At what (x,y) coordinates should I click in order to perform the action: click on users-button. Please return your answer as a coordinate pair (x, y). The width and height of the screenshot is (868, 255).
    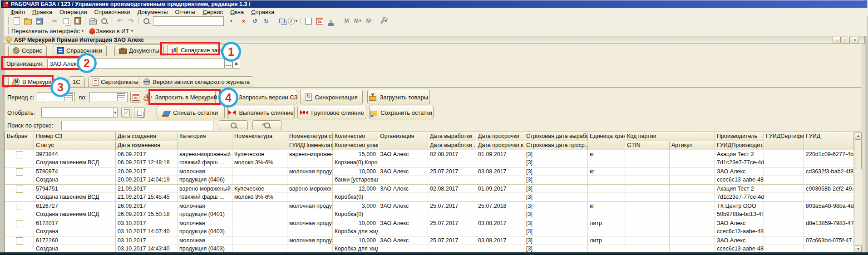
    Looking at the image, I should click on (331, 21).